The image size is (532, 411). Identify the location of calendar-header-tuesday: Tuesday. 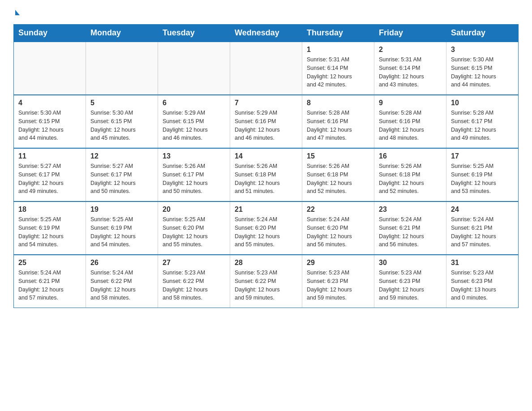
(194, 33).